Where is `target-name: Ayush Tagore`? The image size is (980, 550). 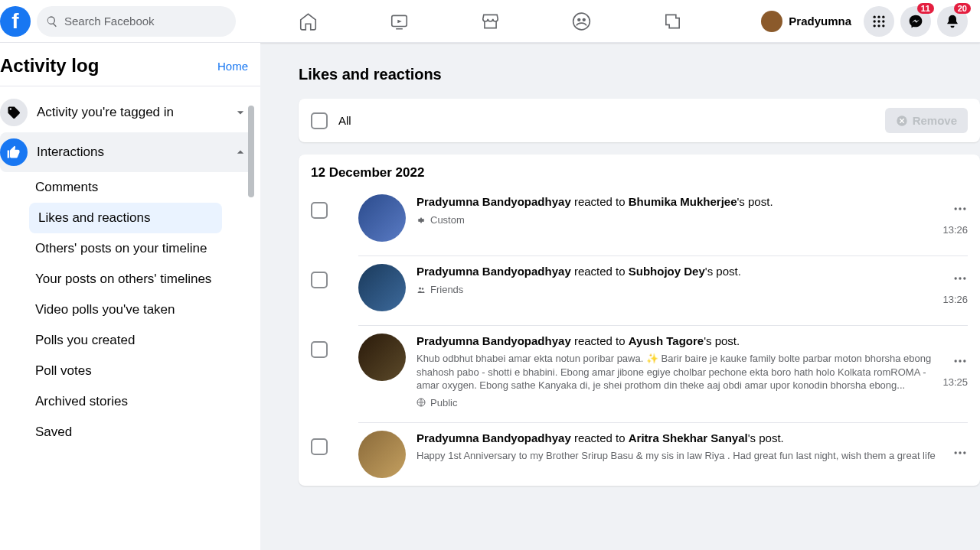 target-name: Ayush Tagore is located at coordinates (666, 341).